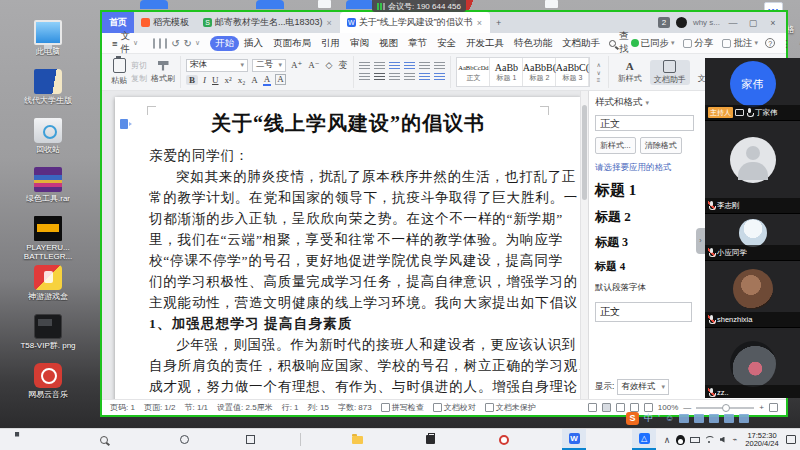 The image size is (800, 450). Describe the element at coordinates (584, 245) in the screenshot. I see `document-scrollbar` at that location.